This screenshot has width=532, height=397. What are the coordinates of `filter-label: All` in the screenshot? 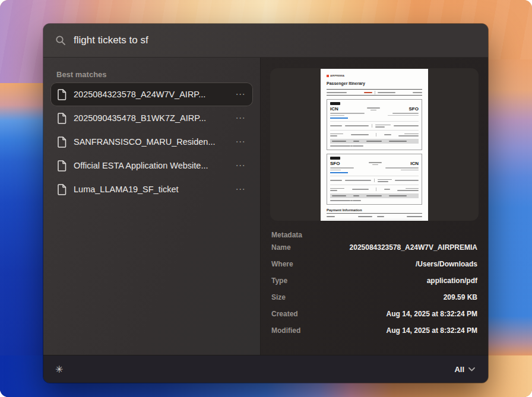 It's located at (460, 369).